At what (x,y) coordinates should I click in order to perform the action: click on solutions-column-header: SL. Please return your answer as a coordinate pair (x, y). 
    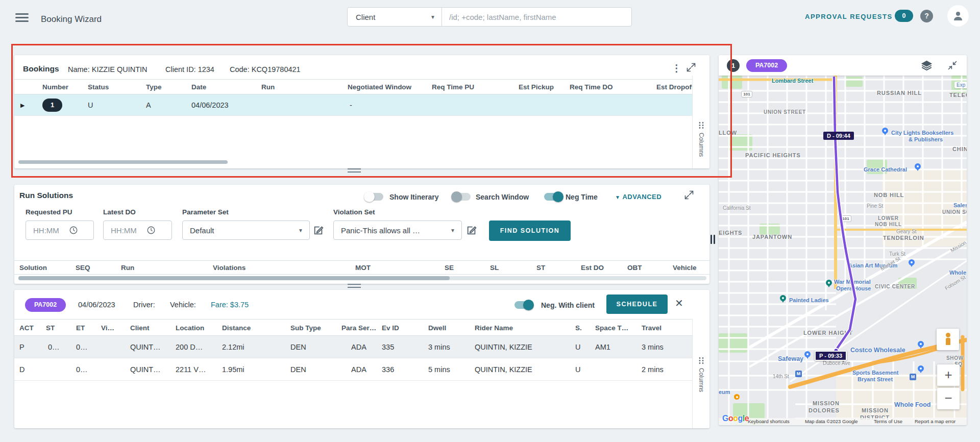
    Looking at the image, I should click on (494, 267).